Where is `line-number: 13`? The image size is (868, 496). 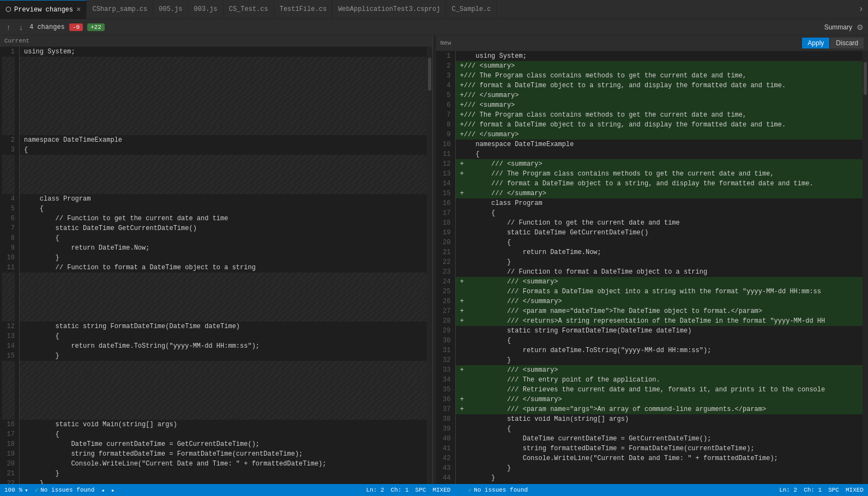 line-number: 13 is located at coordinates (445, 174).